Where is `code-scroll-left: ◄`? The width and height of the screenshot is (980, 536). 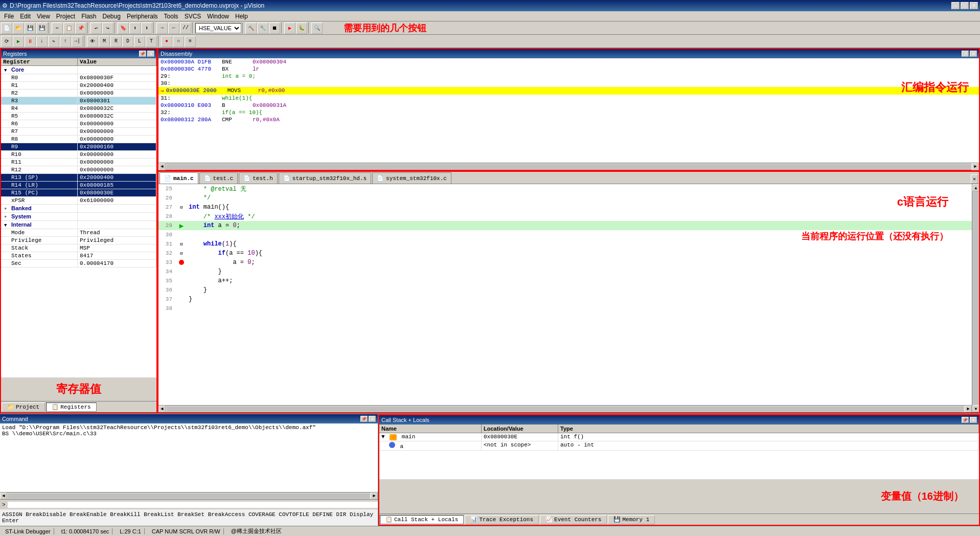
code-scroll-left: ◄ is located at coordinates (162, 409).